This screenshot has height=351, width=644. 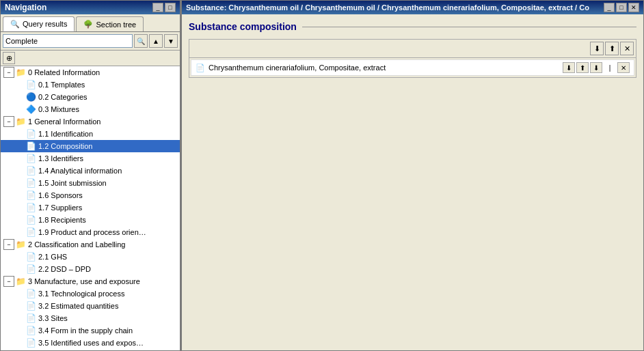 What do you see at coordinates (90, 318) in the screenshot?
I see `tree-item-3-3: 📄 3.3 Sites` at bounding box center [90, 318].